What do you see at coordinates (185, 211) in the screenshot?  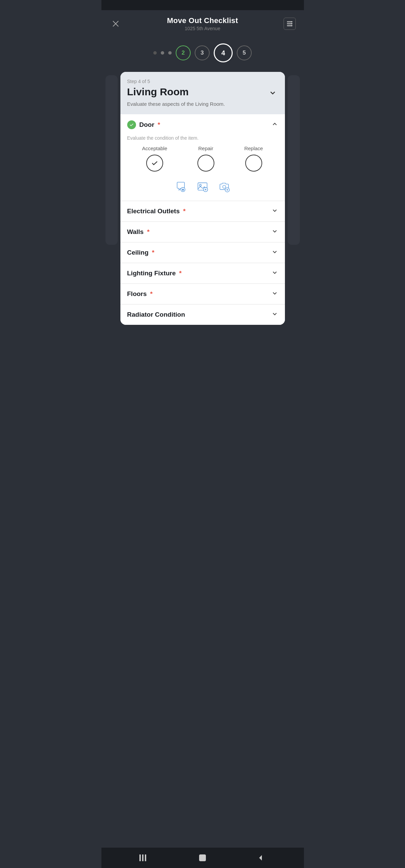 I see `electrical-outlets-star: *` at bounding box center [185, 211].